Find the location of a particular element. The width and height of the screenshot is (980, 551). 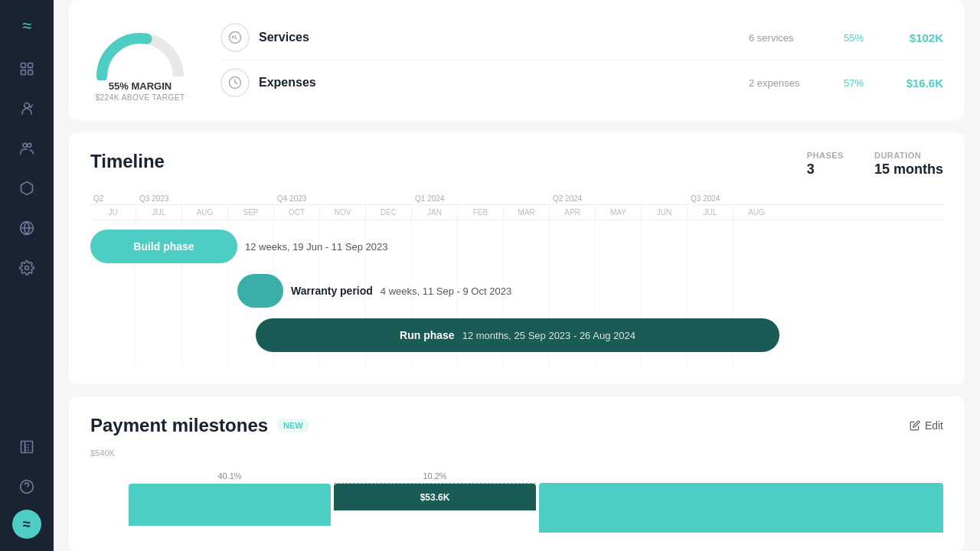

run-phase-row: Run phase 12 months, 25 Sep 2023 - 26 Au… is located at coordinates (518, 335).